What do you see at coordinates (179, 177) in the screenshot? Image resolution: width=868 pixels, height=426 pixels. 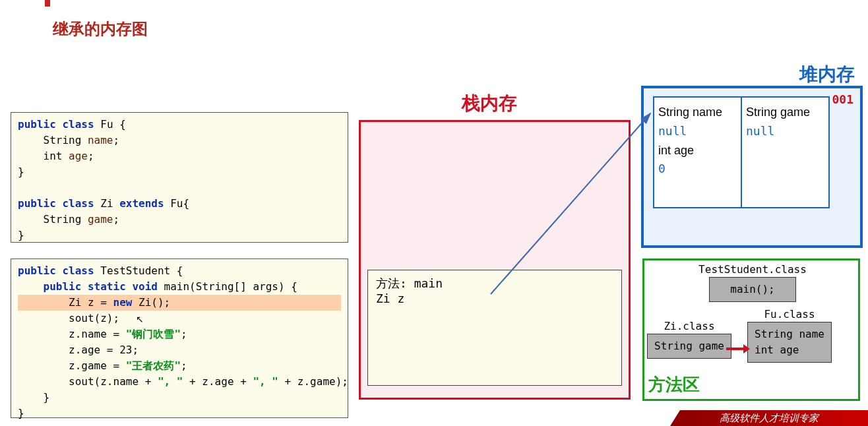 I see `code-block-fu-zi: public class Fu { String name; int age; …` at bounding box center [179, 177].